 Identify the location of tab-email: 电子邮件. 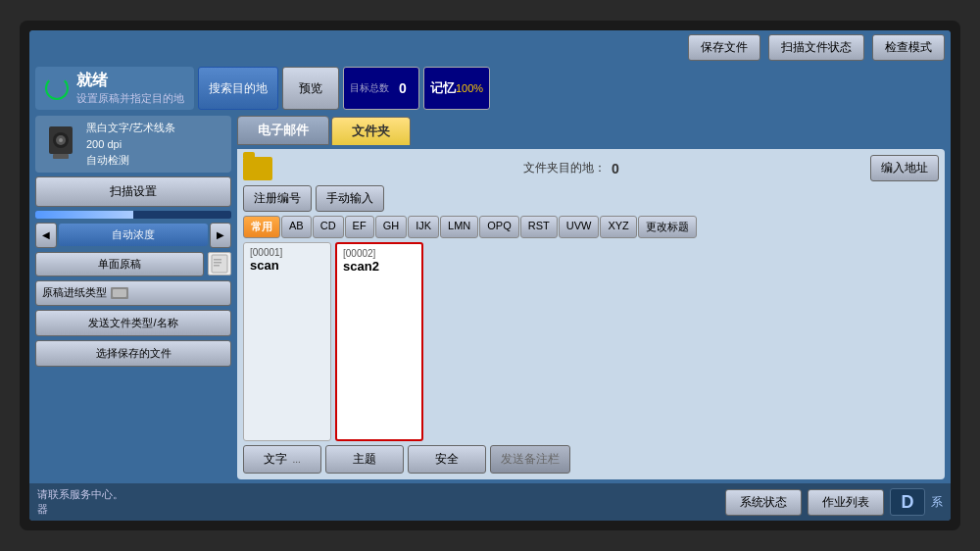
(283, 130).